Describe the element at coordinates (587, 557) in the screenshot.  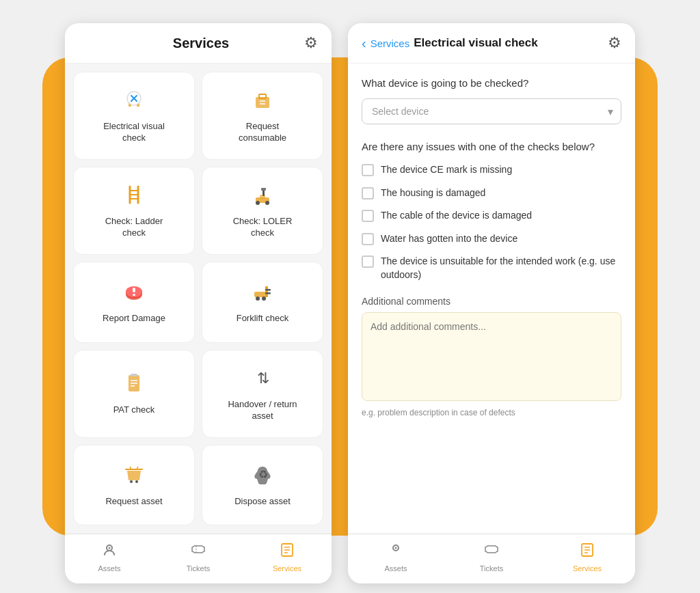
I see `right-nav-services: Services` at that location.